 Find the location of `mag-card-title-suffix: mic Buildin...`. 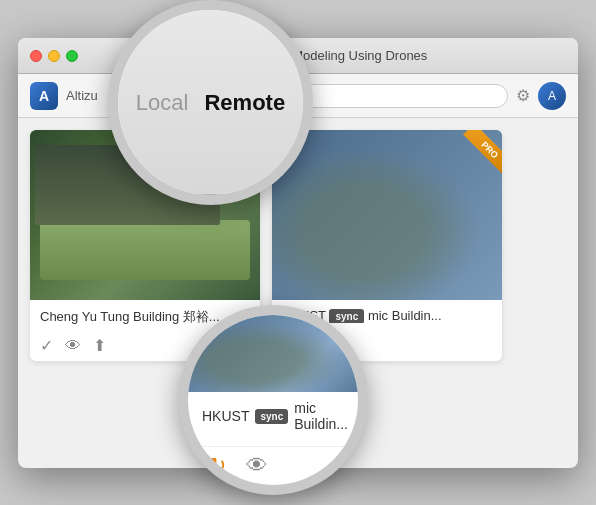

mag-card-title-suffix: mic Buildin... is located at coordinates (321, 416).